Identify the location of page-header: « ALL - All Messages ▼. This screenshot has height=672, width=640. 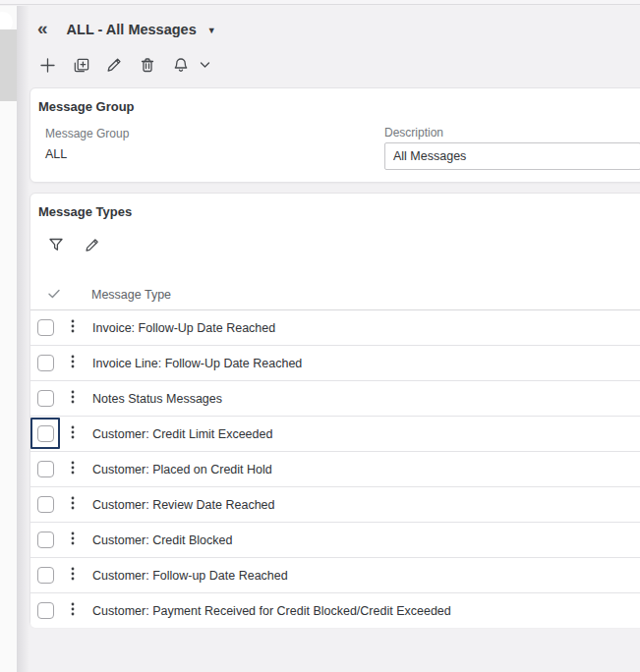
(126, 29).